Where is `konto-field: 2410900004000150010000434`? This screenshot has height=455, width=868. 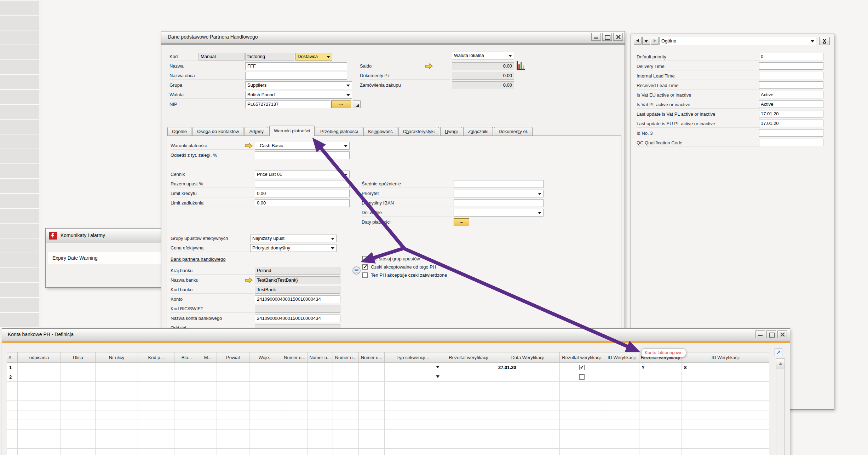 konto-field: 2410900004000150010000434 is located at coordinates (298, 299).